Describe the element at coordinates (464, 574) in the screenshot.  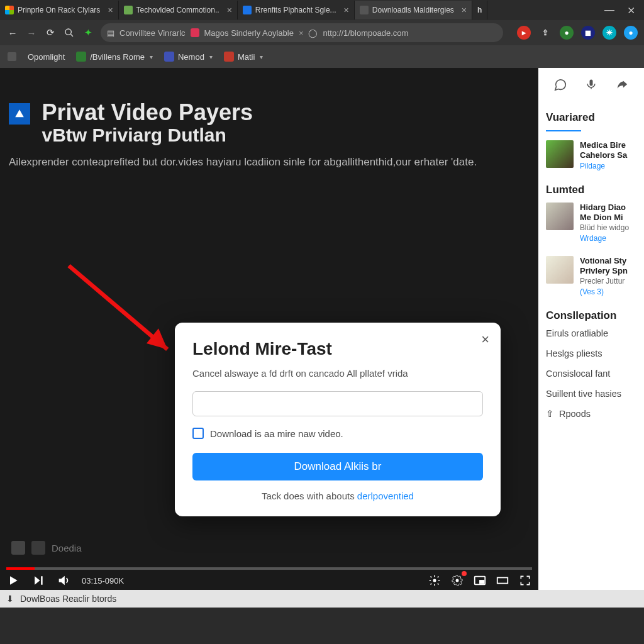
I see `notification-badge` at that location.